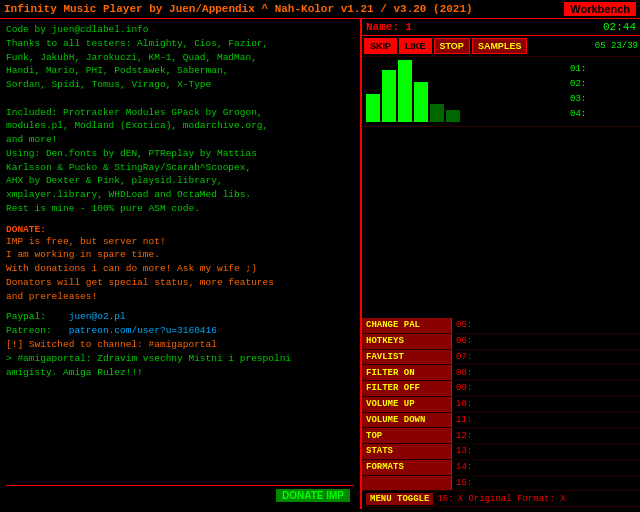  What do you see at coordinates (601, 92) in the screenshot?
I see `track-list-header: 01: 02: 03: 04:` at bounding box center [601, 92].